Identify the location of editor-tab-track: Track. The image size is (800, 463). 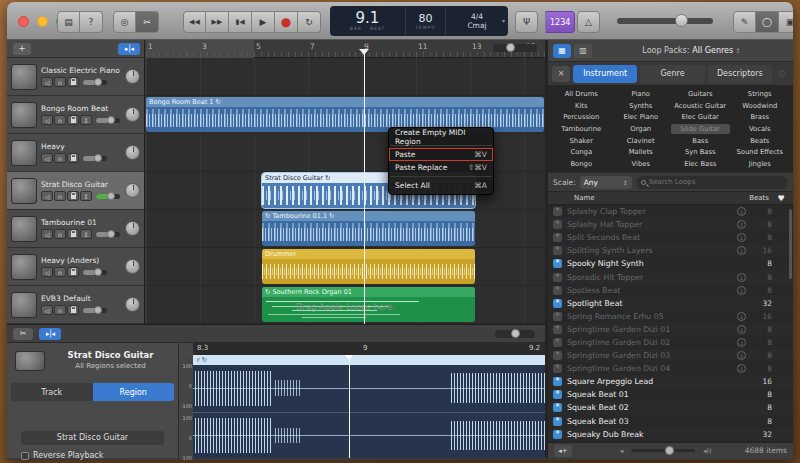
(52, 392).